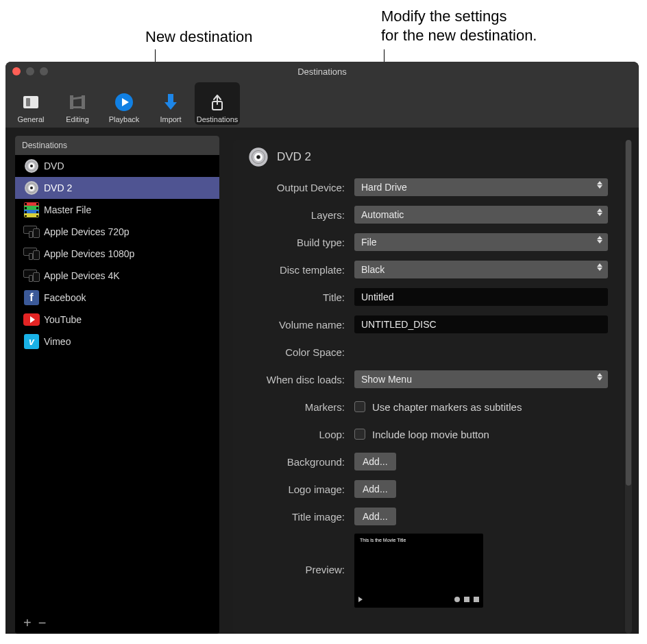 This screenshot has width=647, height=644. What do you see at coordinates (302, 517) in the screenshot?
I see `label-title-image: Title image:` at bounding box center [302, 517].